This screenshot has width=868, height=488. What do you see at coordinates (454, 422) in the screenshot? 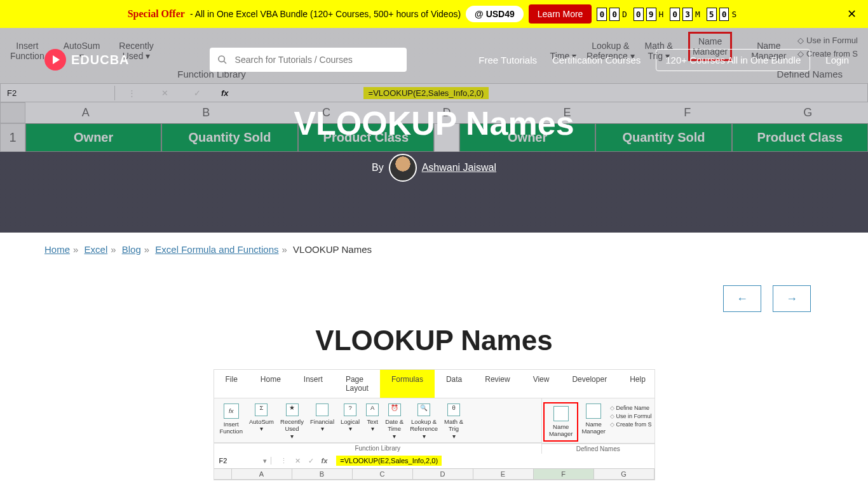
I see `ribbon-math: θMath & Trig▾` at bounding box center [454, 422].